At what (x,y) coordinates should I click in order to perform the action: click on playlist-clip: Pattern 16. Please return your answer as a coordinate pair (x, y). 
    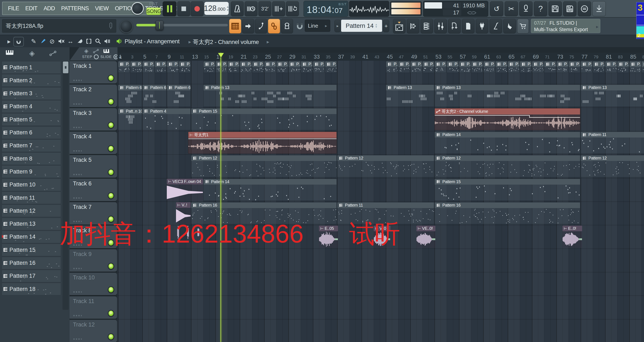
    Looking at the image, I should click on (508, 213).